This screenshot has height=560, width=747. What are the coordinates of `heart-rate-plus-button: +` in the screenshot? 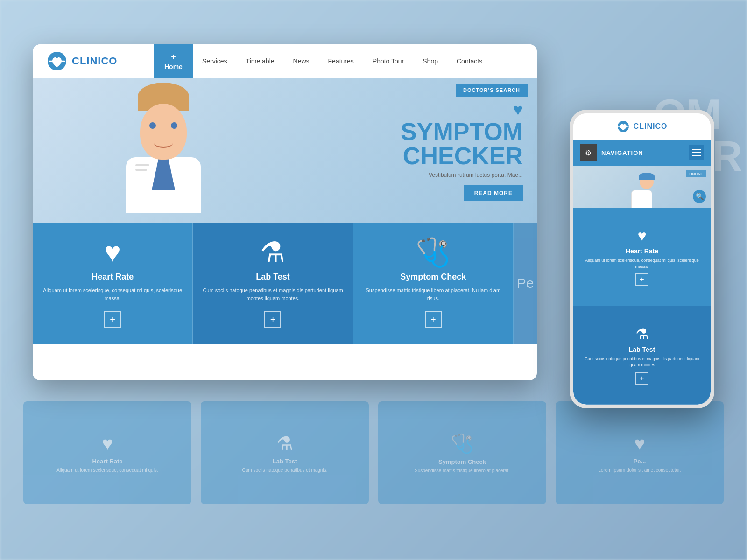 It's located at (113, 320).